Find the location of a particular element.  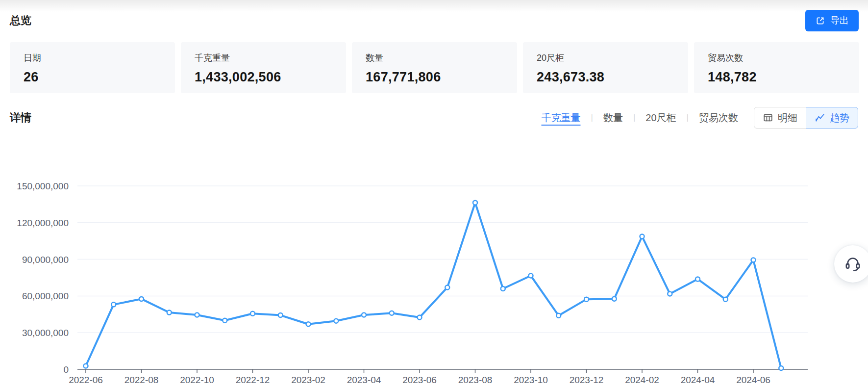

details-title: 详情 is located at coordinates (21, 118).